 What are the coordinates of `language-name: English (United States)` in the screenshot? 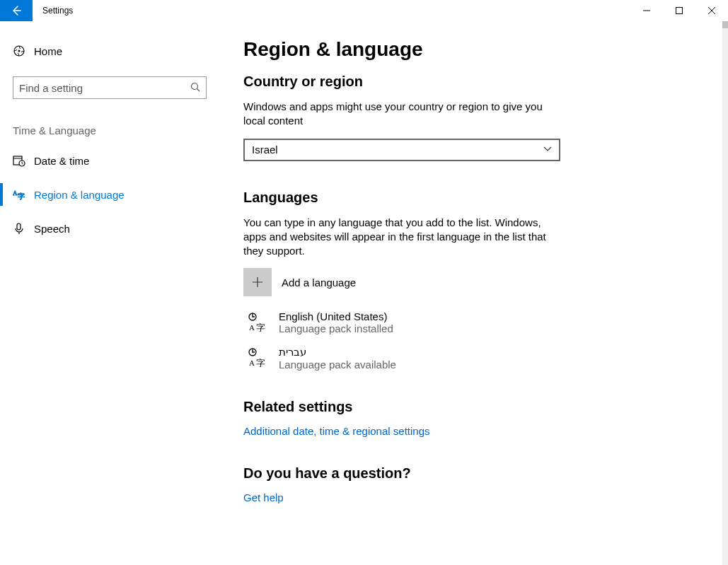 It's located at (336, 317).